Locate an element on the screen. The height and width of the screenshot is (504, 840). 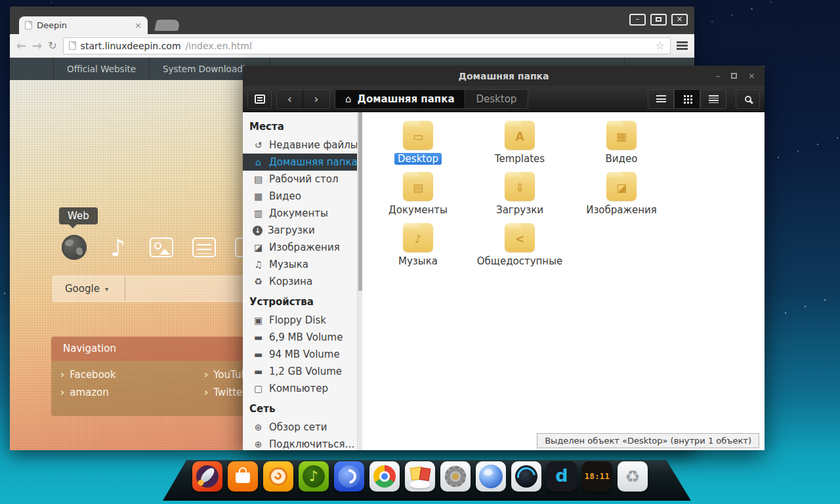
downloads-icon: ↓ is located at coordinates (257, 231).